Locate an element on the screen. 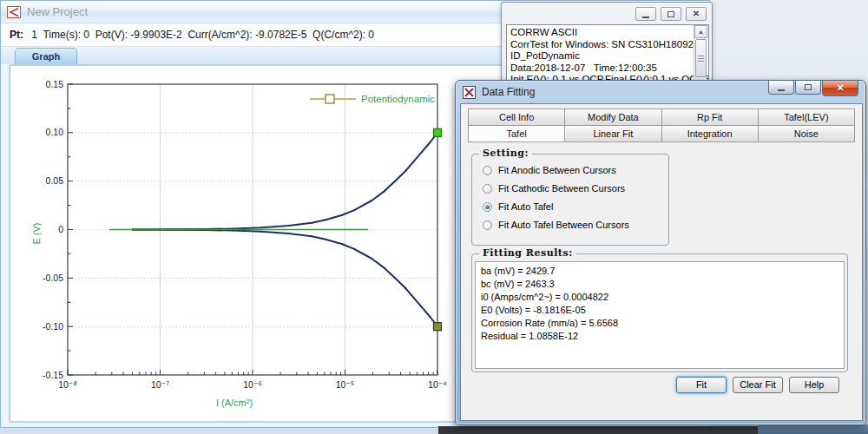  status-pt-label: Pt: is located at coordinates (16, 35).